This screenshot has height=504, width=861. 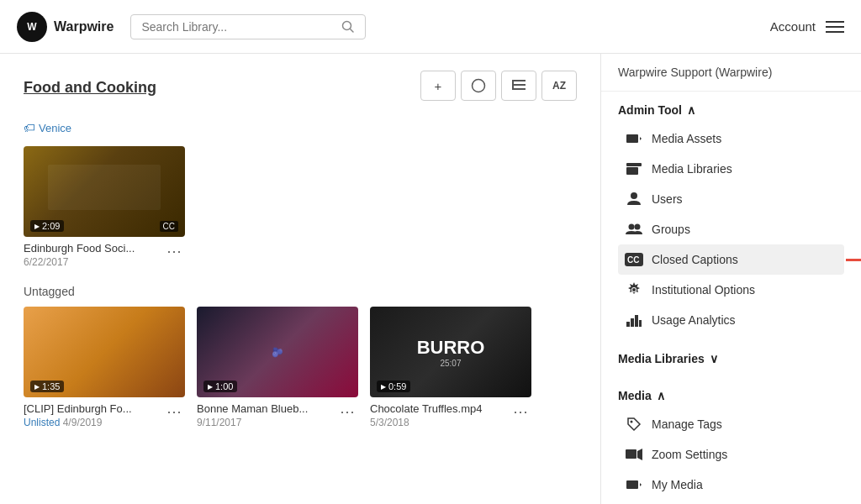 What do you see at coordinates (634, 454) in the screenshot?
I see `zoom-icon` at bounding box center [634, 454].